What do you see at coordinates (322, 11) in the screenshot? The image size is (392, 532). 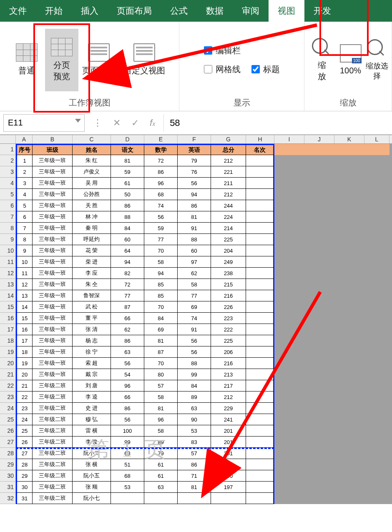 I see `tab-developer: 开发` at bounding box center [322, 11].